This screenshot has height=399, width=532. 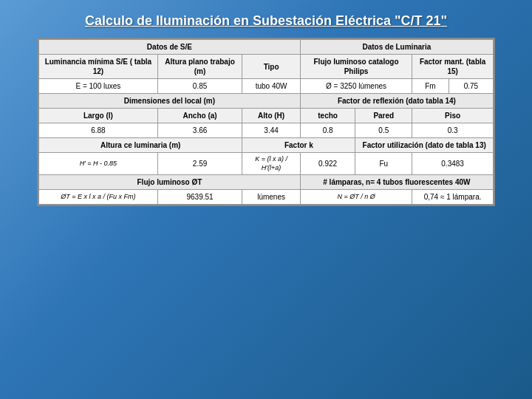 I want to click on val-k: 0.922, so click(x=328, y=164).